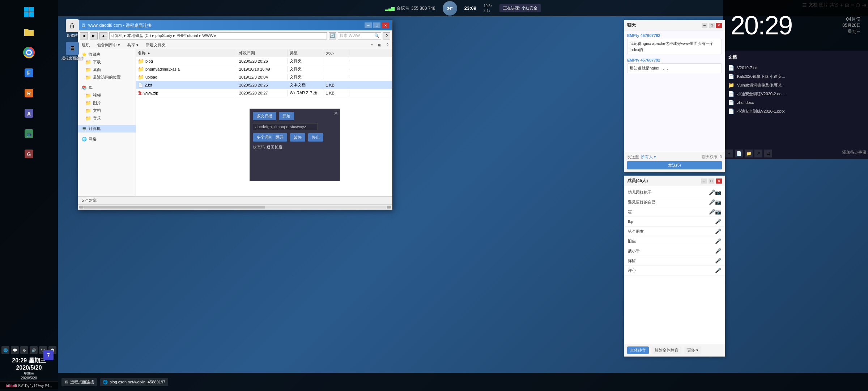 The width and height of the screenshot is (868, 391). Describe the element at coordinates (79, 382) in the screenshot. I see `taskbar-app-remote: 🖥 远程桌面连接` at that location.